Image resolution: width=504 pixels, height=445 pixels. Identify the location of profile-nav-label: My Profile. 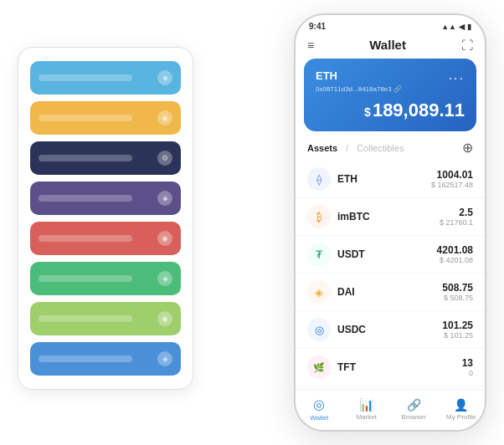
(461, 417).